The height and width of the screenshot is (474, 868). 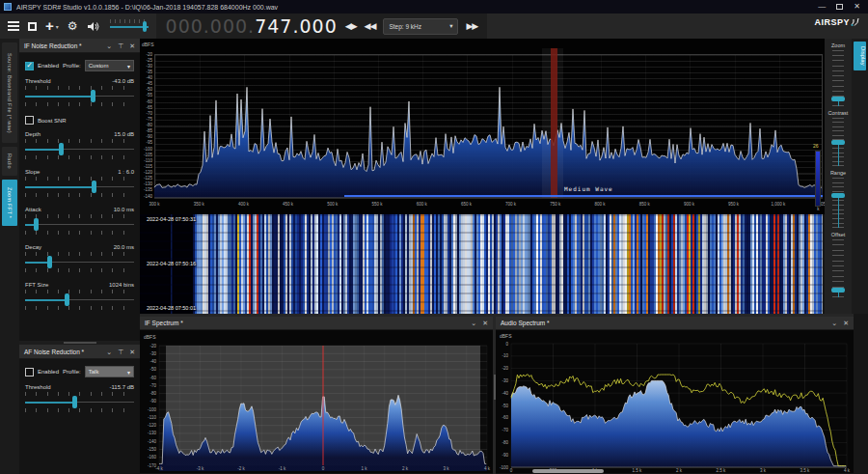 I want to click on sidebar-tab-radio: Radio, so click(x=10, y=161).